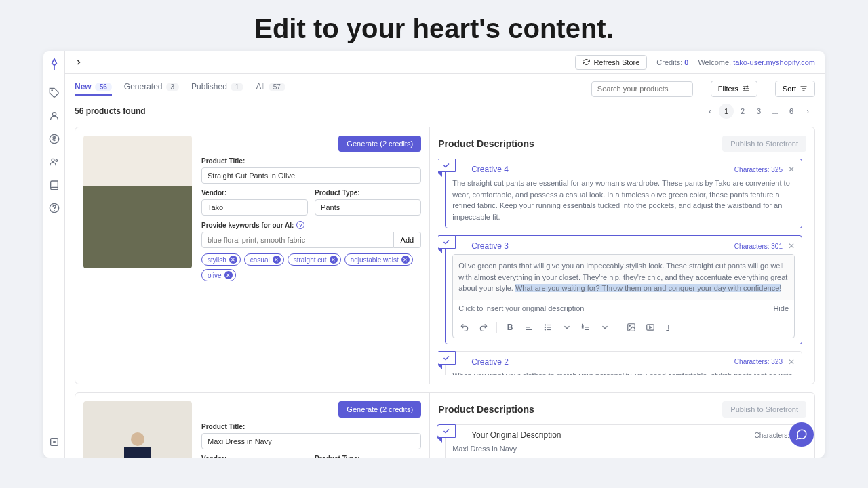 The image size is (868, 488). What do you see at coordinates (465, 327) in the screenshot?
I see `undo-icon` at bounding box center [465, 327].